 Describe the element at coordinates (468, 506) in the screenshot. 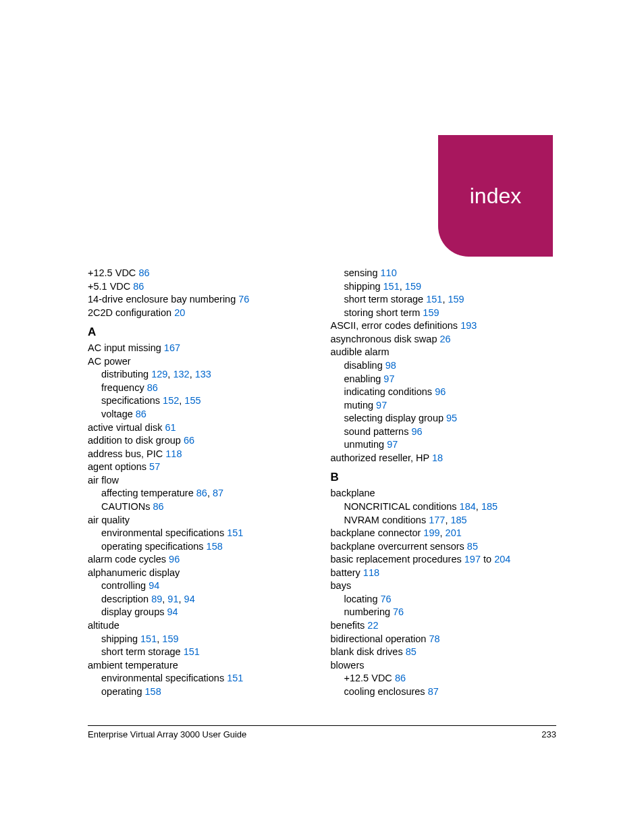

I see `page-ref: 184` at that location.